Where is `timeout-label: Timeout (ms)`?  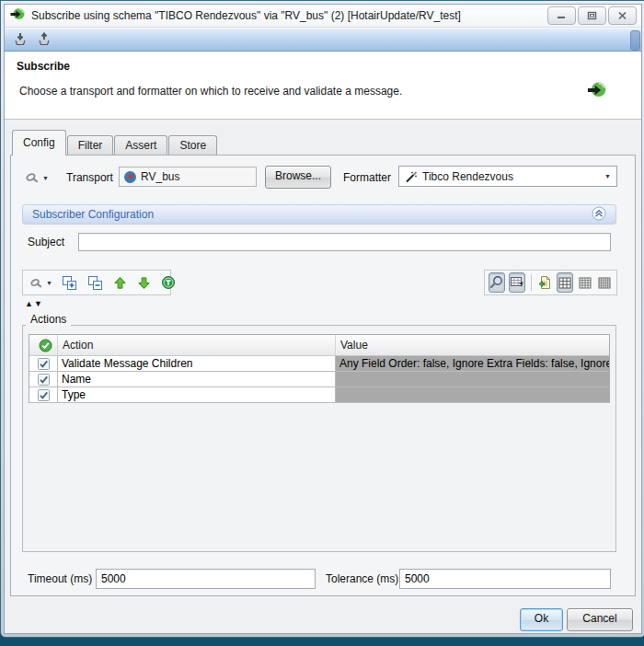 timeout-label: Timeout (ms) is located at coordinates (60, 579).